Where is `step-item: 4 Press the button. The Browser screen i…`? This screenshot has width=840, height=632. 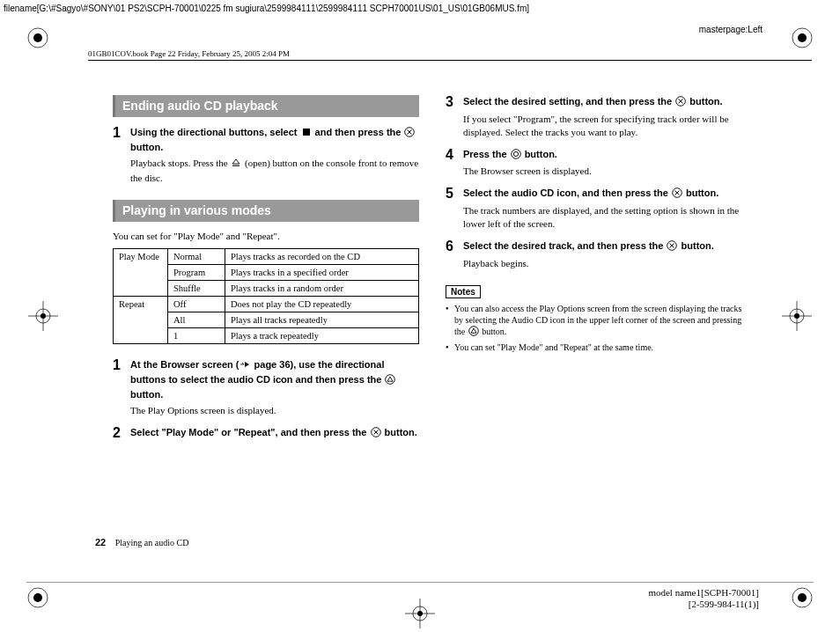
step-item: 4 Press the button. The Browser screen i… is located at coordinates (599, 164).